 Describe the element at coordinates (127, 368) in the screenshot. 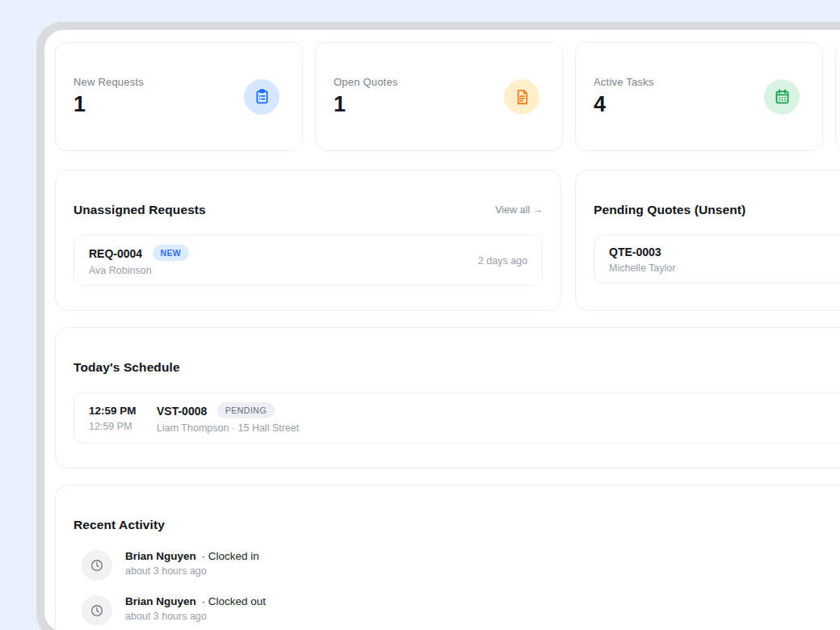

I see `panel-title: Today's Schedule` at that location.